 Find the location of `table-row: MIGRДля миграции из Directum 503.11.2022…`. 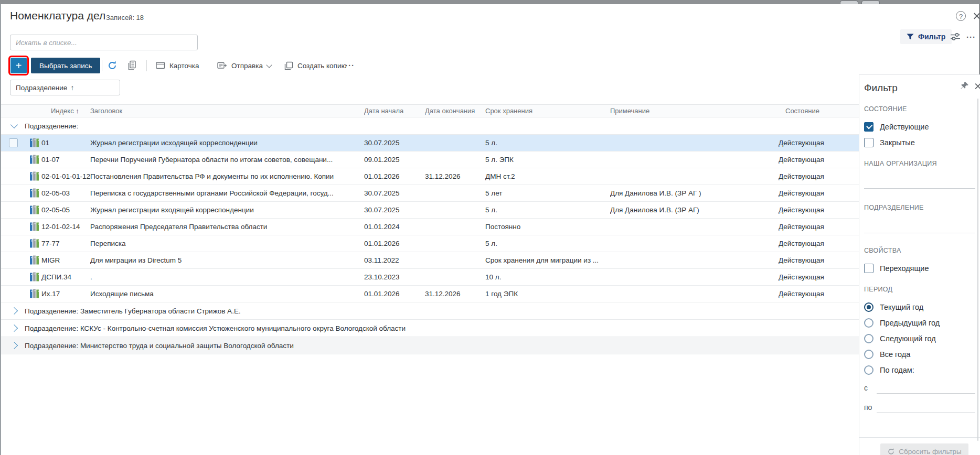

table-row: MIGRДля миграции из Directum 503.11.2022… is located at coordinates (430, 261).